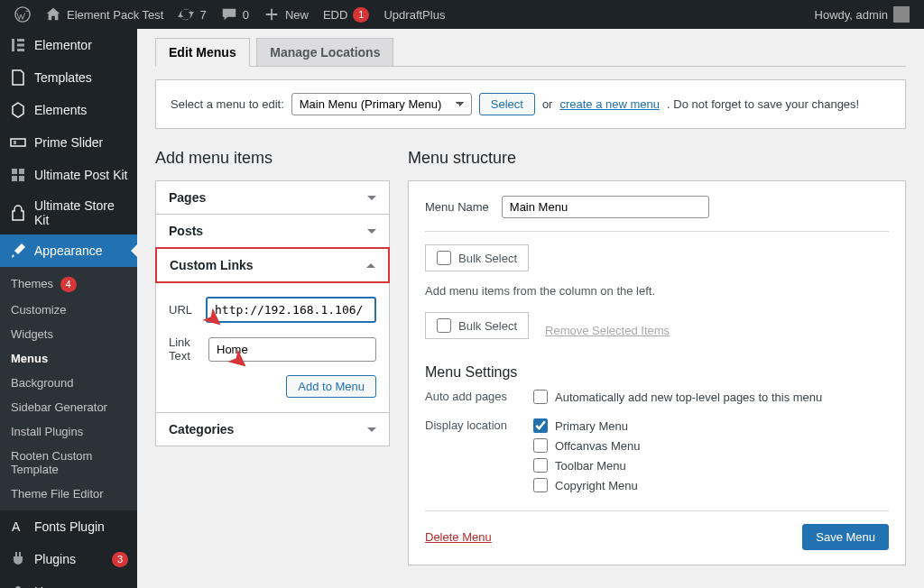 The image size is (924, 588). I want to click on appearance-submenu: Themes 4 Customize Widgets Menus Backgro…, so click(69, 389).